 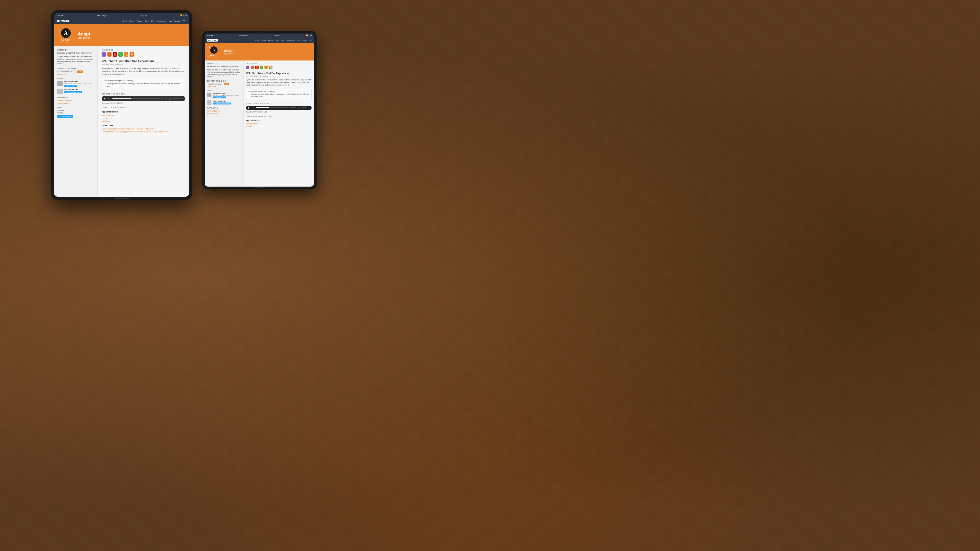 What do you see at coordinates (291, 40) in the screenshot?
I see `nav-membership-s: Membership` at bounding box center [291, 40].